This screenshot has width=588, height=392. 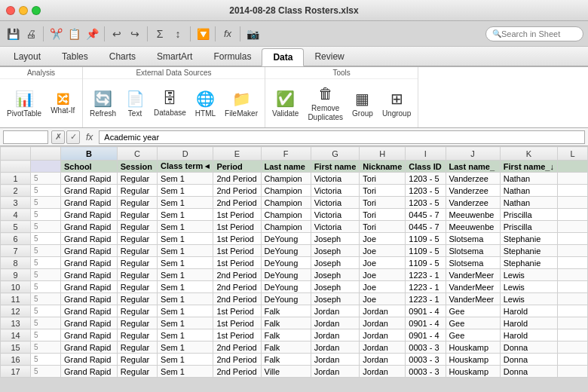 What do you see at coordinates (16, 179) in the screenshot?
I see `row-header-1: 1` at bounding box center [16, 179].